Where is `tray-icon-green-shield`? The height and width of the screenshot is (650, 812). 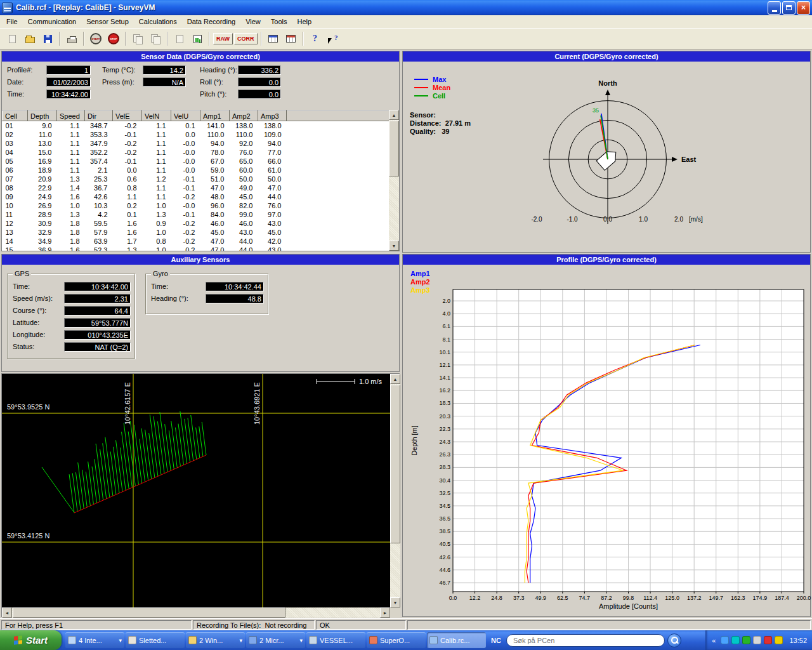 tray-icon-green-shield is located at coordinates (746, 640).